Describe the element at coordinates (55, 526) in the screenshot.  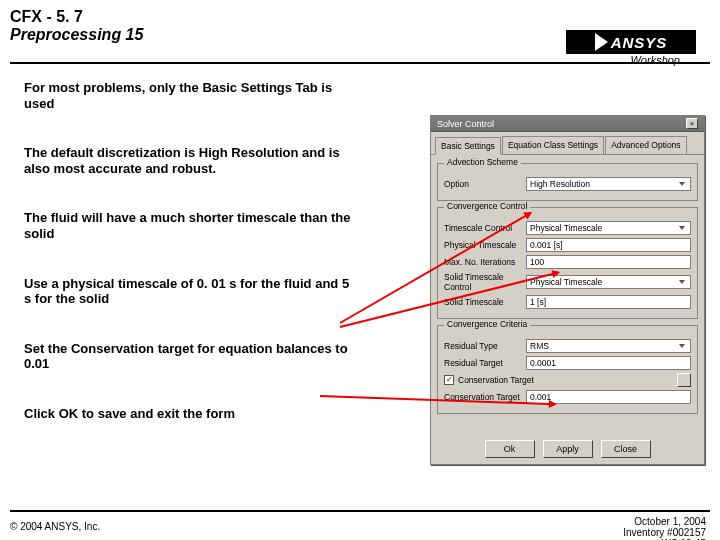
I see `copyright: © 2004 ANSYS, Inc.` at that location.